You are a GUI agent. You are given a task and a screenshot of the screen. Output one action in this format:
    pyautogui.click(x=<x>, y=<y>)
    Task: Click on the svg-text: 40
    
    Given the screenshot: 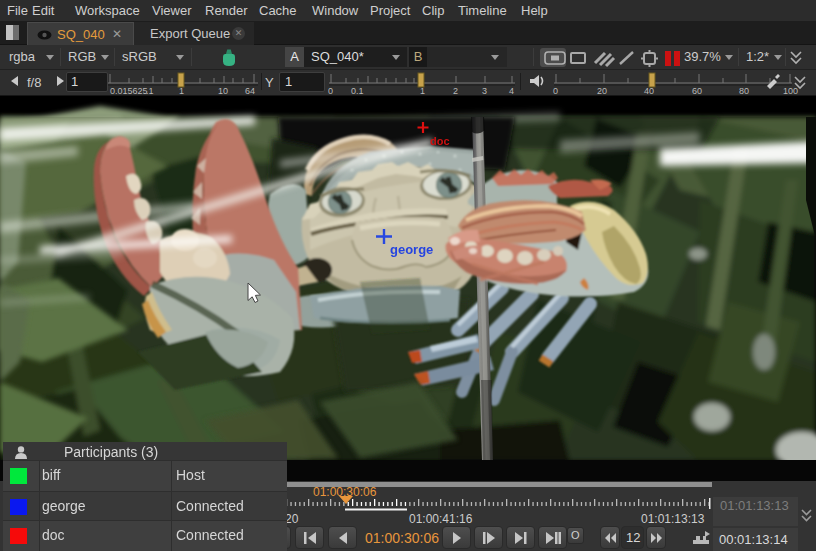 What is the action you would take?
    pyautogui.click(x=649, y=91)
    